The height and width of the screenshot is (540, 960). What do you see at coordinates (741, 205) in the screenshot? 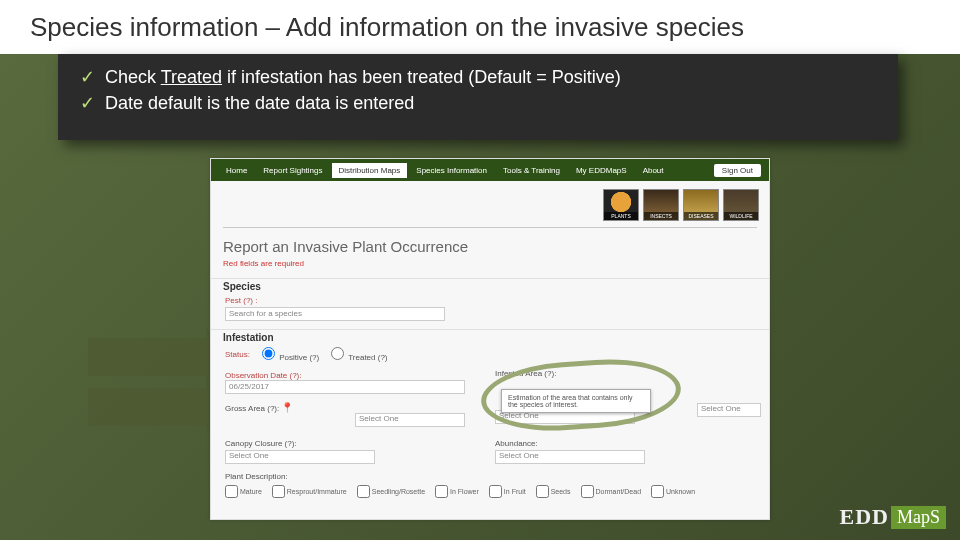
I see `thumb-wildlife: WILDLIFE` at bounding box center [741, 205].